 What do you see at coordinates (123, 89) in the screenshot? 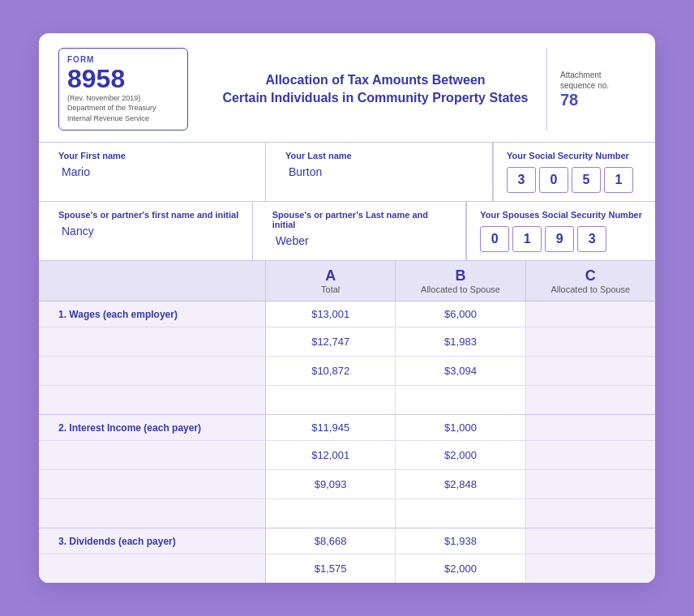
I see `form-id-block: FORM 8958 (Rev. November 2019)Department…` at bounding box center [123, 89].